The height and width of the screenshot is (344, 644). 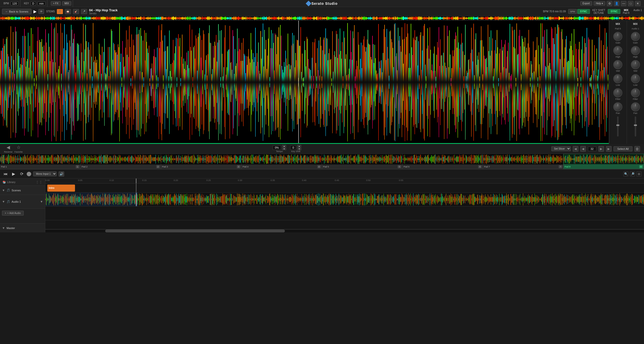 What do you see at coordinates (299, 146) in the screenshot?
I see `key-up-button: ▲` at bounding box center [299, 146].